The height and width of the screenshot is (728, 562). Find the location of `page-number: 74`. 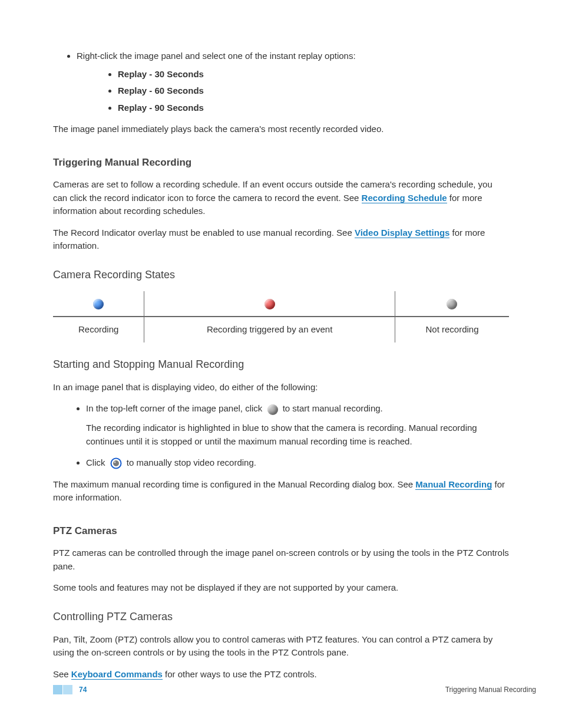

page-number: 74 is located at coordinates (82, 690).